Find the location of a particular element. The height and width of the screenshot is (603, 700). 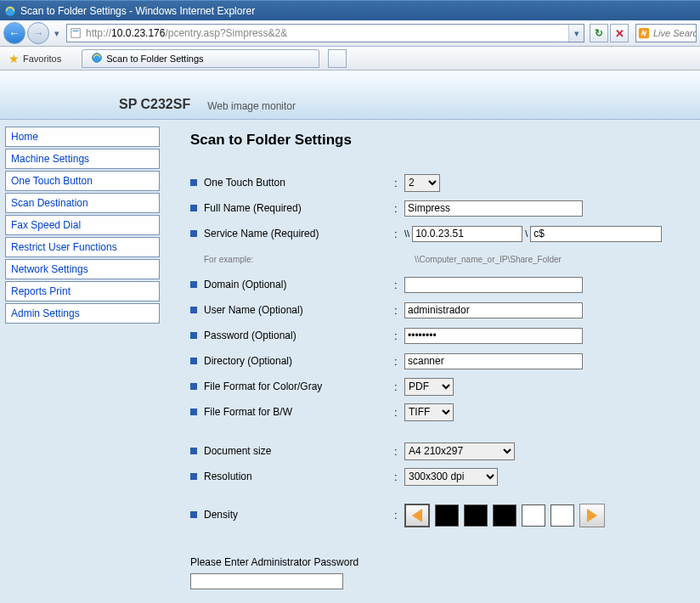

window-titlebar: Scan to Folder Settings - Windows Intern… is located at coordinates (350, 10).